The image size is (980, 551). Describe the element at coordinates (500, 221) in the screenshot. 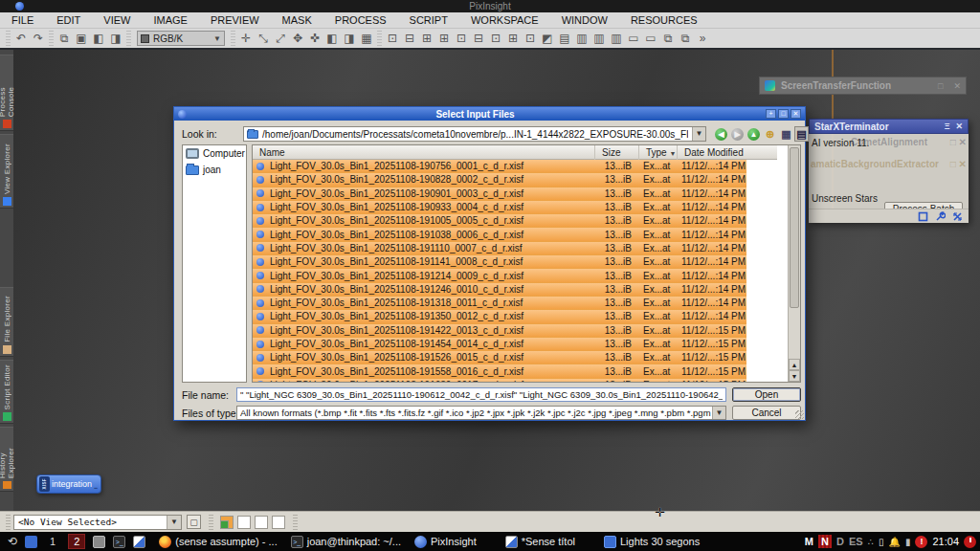

I see `file-row: Light_FOV_30.0s_Bin1_20251108-191005_000…` at that location.